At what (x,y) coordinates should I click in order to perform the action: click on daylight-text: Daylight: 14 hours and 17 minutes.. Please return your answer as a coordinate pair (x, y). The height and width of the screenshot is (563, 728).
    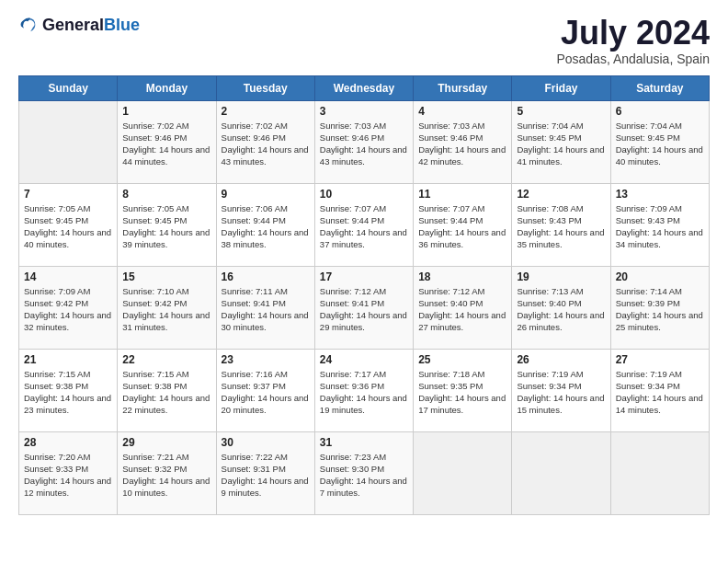
    Looking at the image, I should click on (461, 404).